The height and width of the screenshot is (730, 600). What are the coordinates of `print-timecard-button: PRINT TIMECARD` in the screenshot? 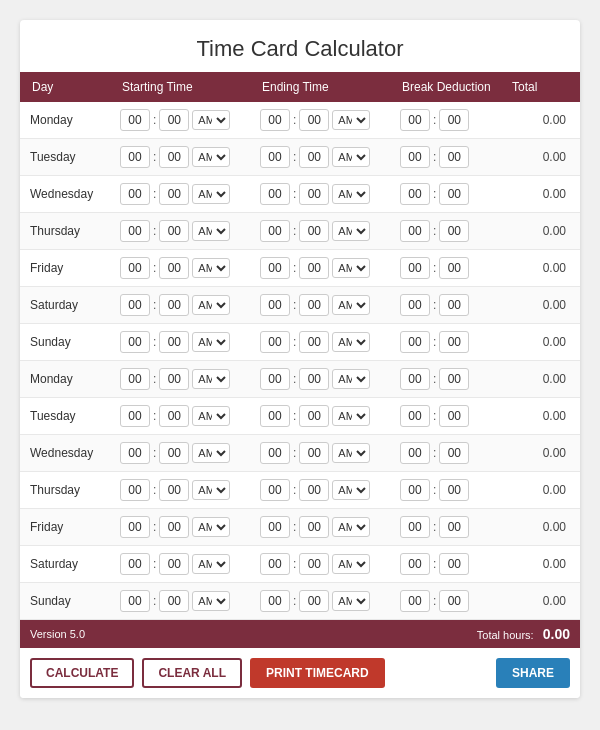 It's located at (318, 673).